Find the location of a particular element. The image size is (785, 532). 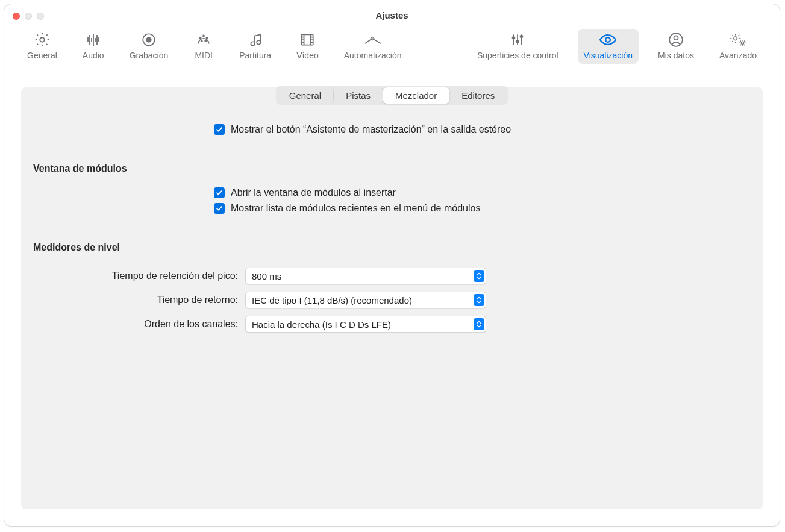

gears-icon is located at coordinates (738, 40).